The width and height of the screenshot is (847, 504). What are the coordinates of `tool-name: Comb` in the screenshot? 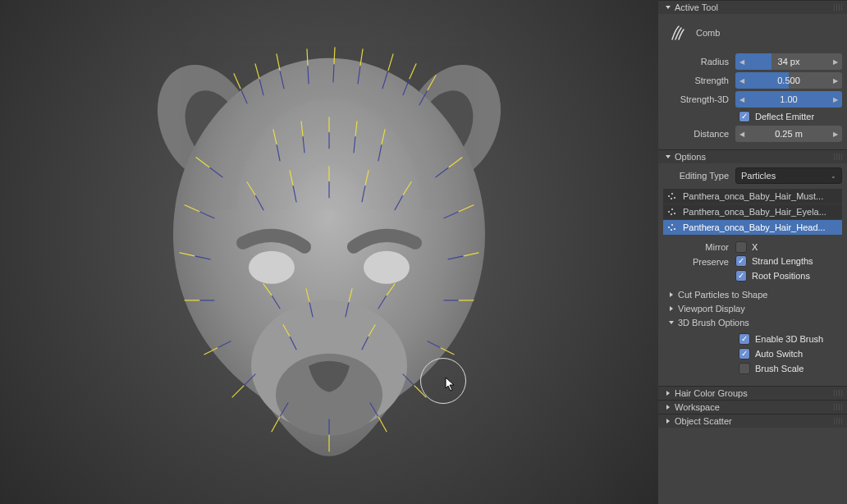 It's located at (707, 33).